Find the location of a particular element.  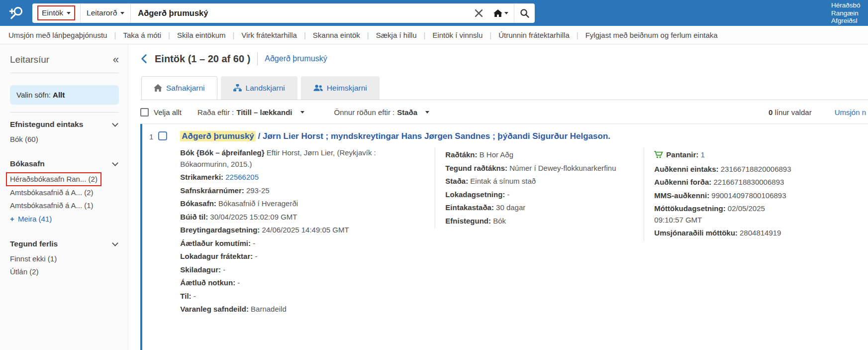

nav-item: Eintök í vinnslu is located at coordinates (458, 35).